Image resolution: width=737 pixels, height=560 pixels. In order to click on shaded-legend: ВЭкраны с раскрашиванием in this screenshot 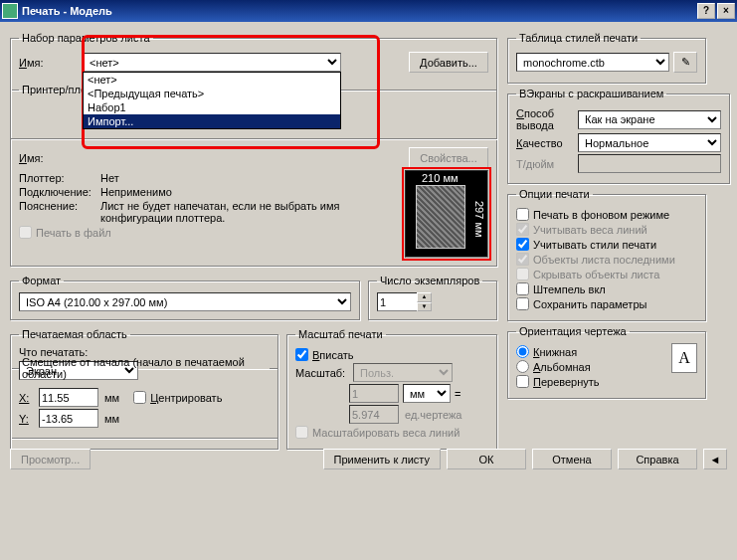, I will do `click(591, 93)`.